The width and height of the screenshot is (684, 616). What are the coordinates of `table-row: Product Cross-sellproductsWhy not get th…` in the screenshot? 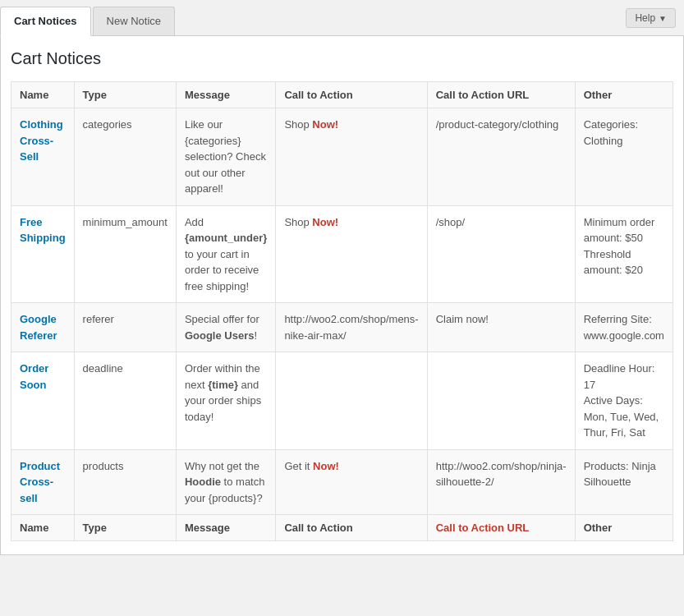 It's located at (342, 482).